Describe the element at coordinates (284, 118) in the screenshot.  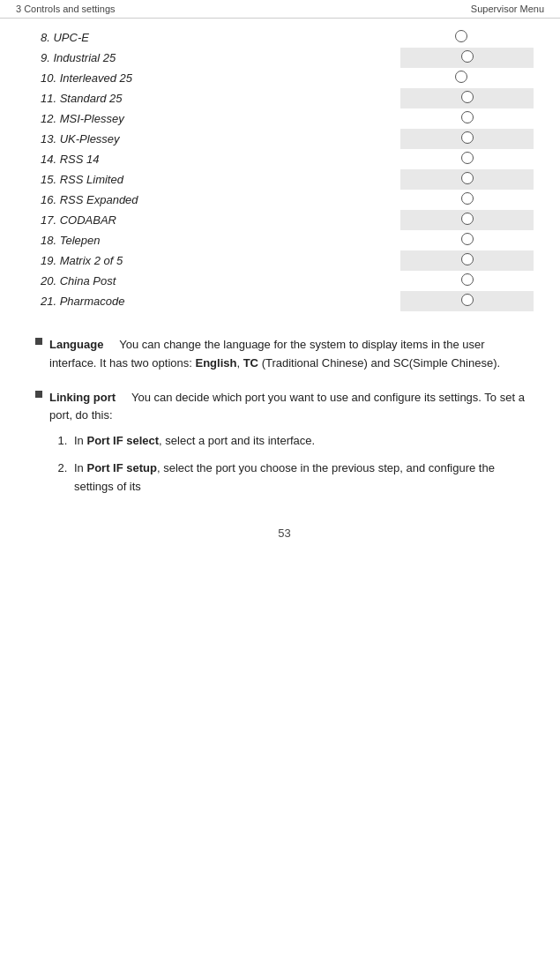
I see `table-row: 12. MSI-Plessey` at that location.